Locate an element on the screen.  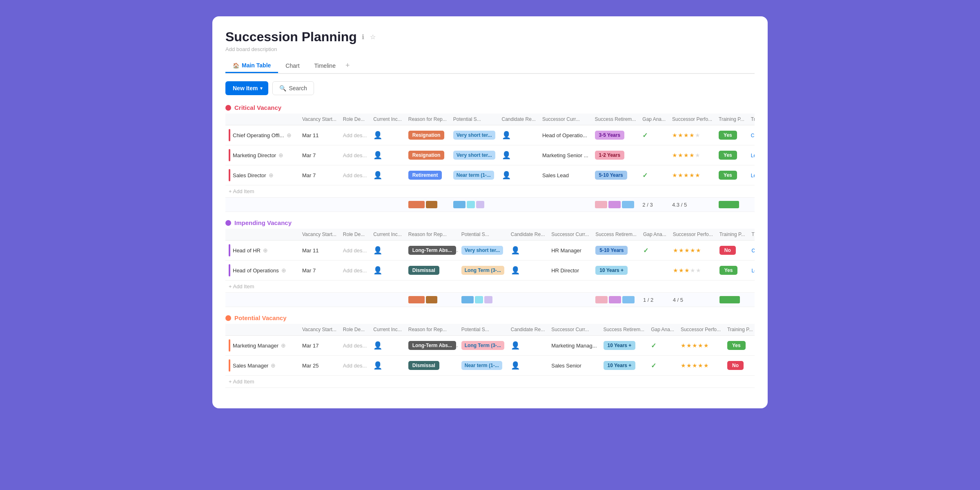
success-retirement: 10 Years + is located at coordinates (624, 345).